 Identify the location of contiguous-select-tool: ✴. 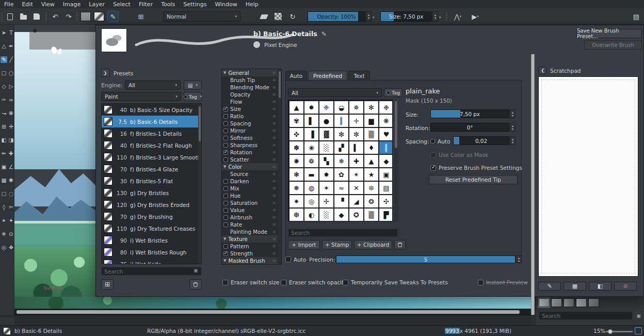
(4, 221).